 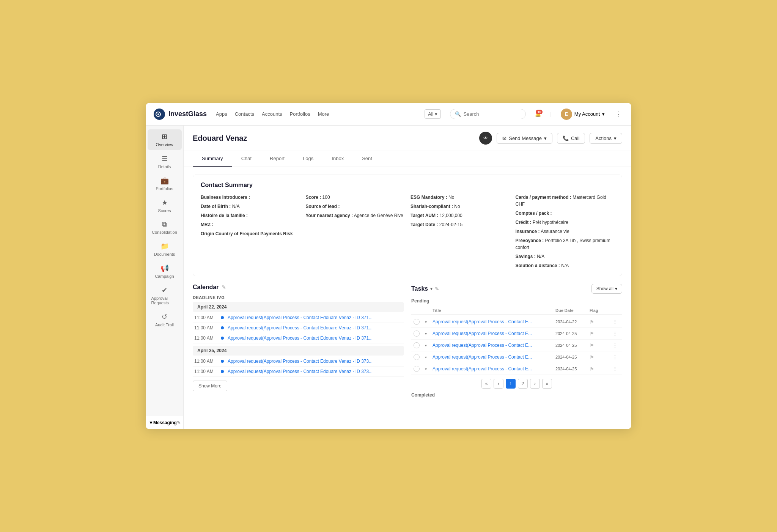 I want to click on summary-row: Solution à distance : N/A, so click(x=565, y=266).